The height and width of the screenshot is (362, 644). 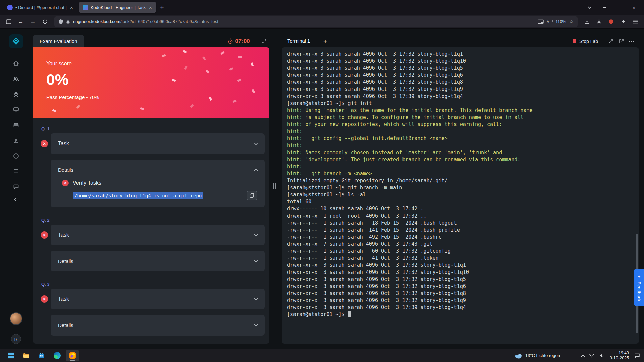 I want to click on sidebar-item-assessments, so click(x=16, y=140).